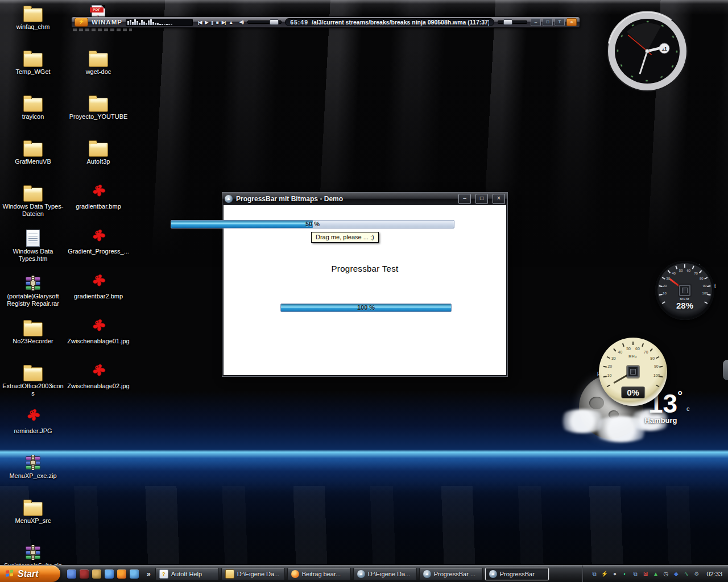 This screenshot has width=728, height=582. What do you see at coordinates (676, 574) in the screenshot?
I see `security-shield-icon: ◆` at bounding box center [676, 574].